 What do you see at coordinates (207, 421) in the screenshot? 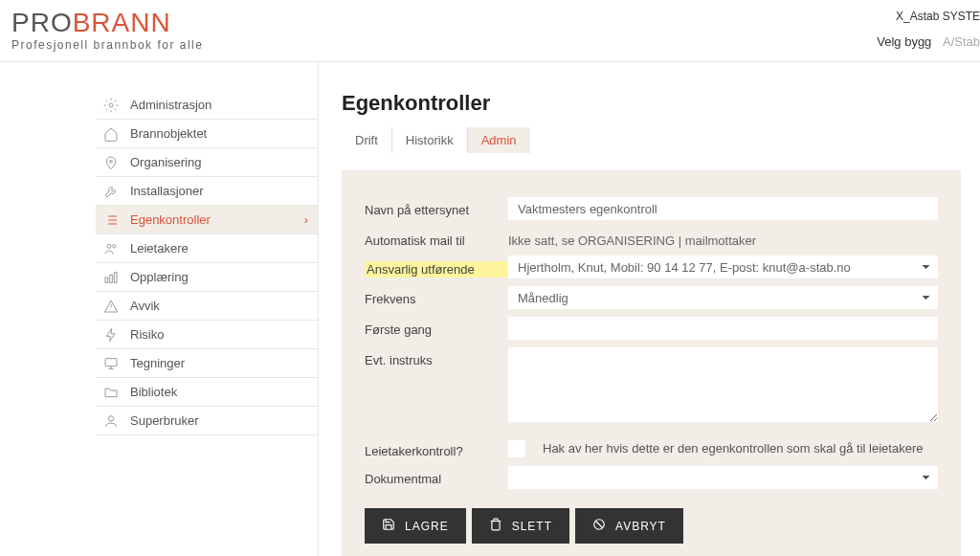
I see `sidebar-item-superbruker: Superbruker` at bounding box center [207, 421].